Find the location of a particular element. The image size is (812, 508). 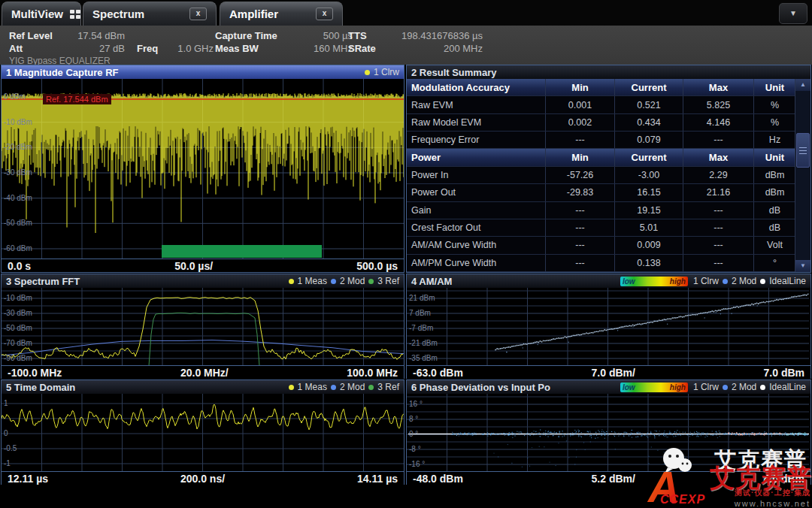

chevron-down-icon: ▼ is located at coordinates (793, 14).